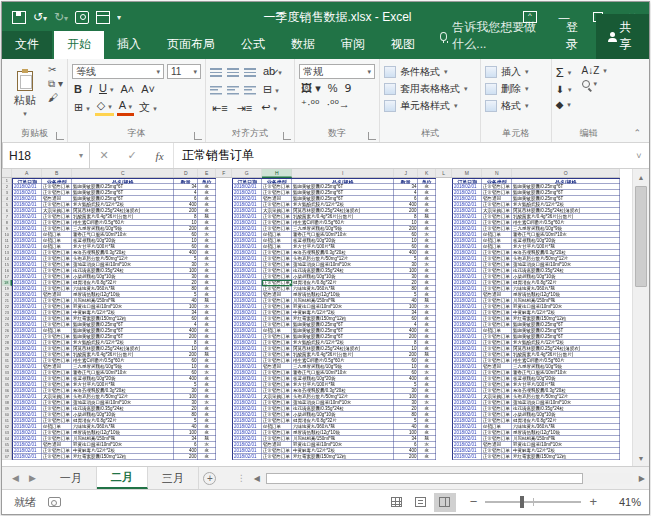  Describe the element at coordinates (522, 502) in the screenshot. I see `zoom-slider-thumb` at that location.